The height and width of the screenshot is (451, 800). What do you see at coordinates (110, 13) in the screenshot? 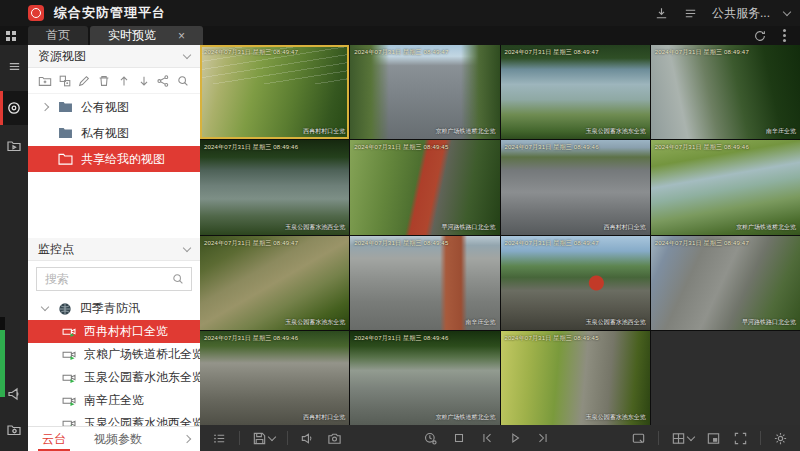
I see `app-title: 综合安防管理平台` at bounding box center [110, 13].